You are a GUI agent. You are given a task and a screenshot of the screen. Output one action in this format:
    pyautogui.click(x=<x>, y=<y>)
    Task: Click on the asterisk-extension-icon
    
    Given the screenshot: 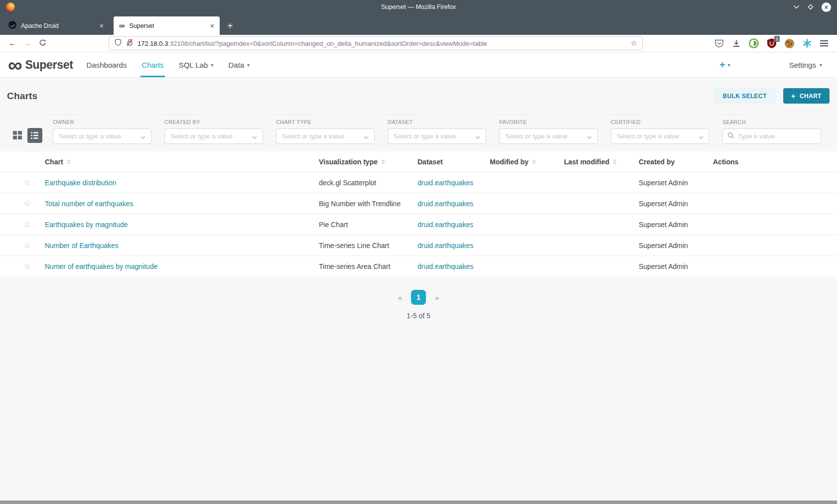 What is the action you would take?
    pyautogui.click(x=807, y=43)
    